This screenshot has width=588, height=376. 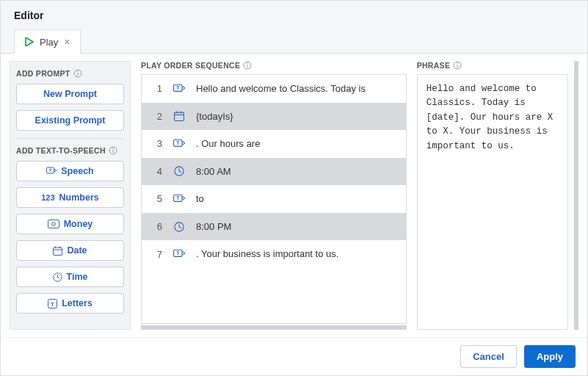 I want to click on sequence-text: . Our hours are, so click(x=297, y=144).